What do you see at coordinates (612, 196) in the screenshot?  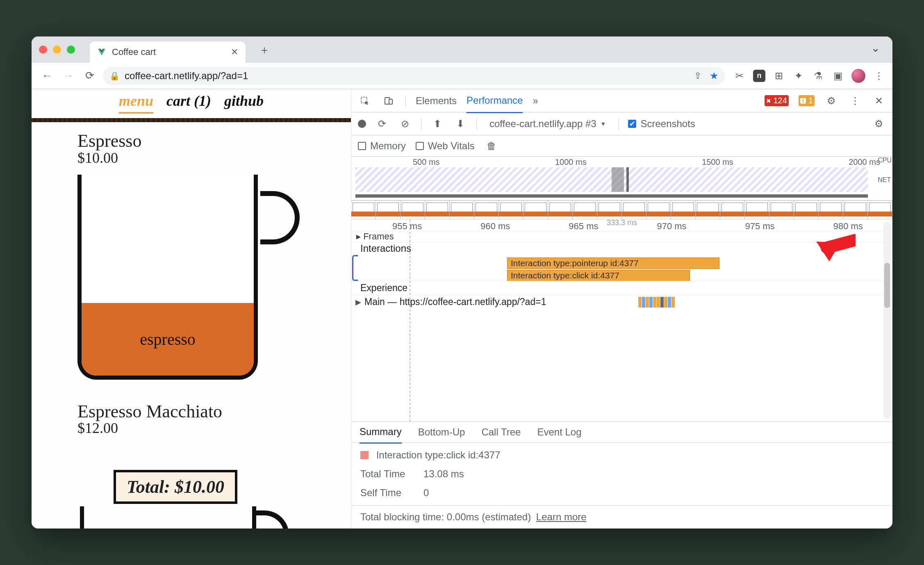 I see `net-overview-lane` at bounding box center [612, 196].